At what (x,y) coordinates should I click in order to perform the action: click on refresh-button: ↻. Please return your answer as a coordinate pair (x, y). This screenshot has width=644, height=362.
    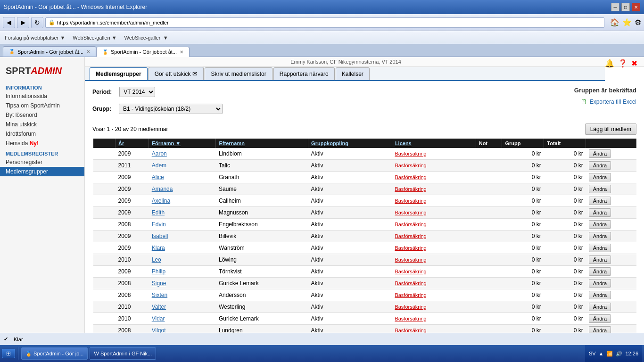
    Looking at the image, I should click on (37, 23).